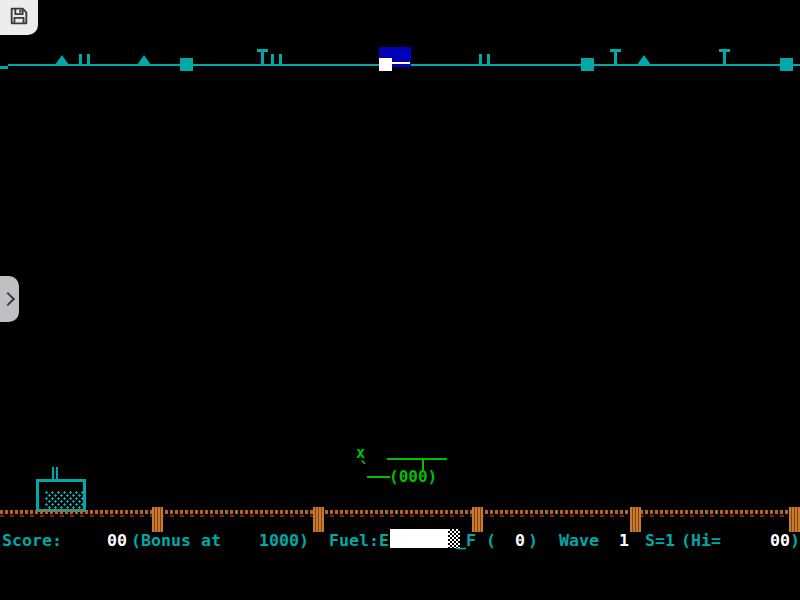 The height and width of the screenshot is (600, 800). I want to click on status-wave-value: 1, so click(624, 540).